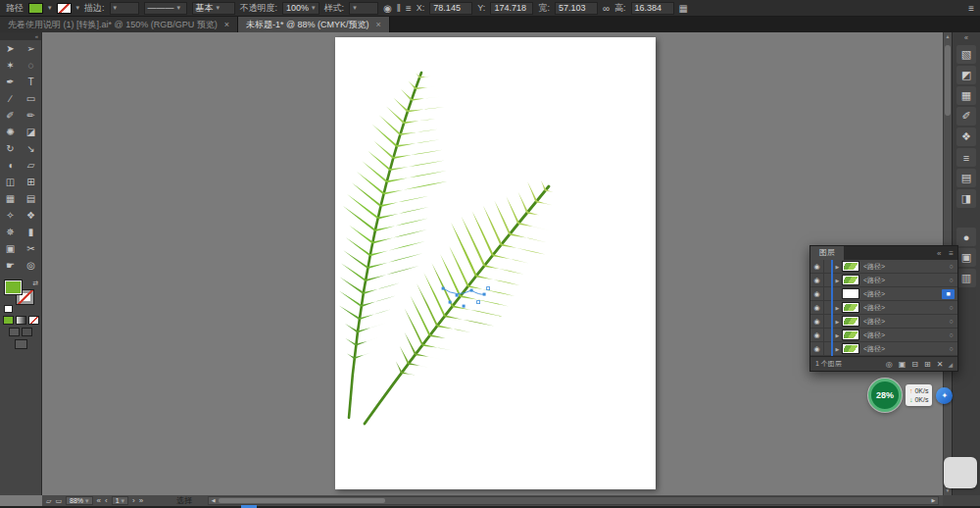 The width and height of the screenshot is (980, 508). Describe the element at coordinates (59, 501) in the screenshot. I see `status-icon-b: ▭` at that location.